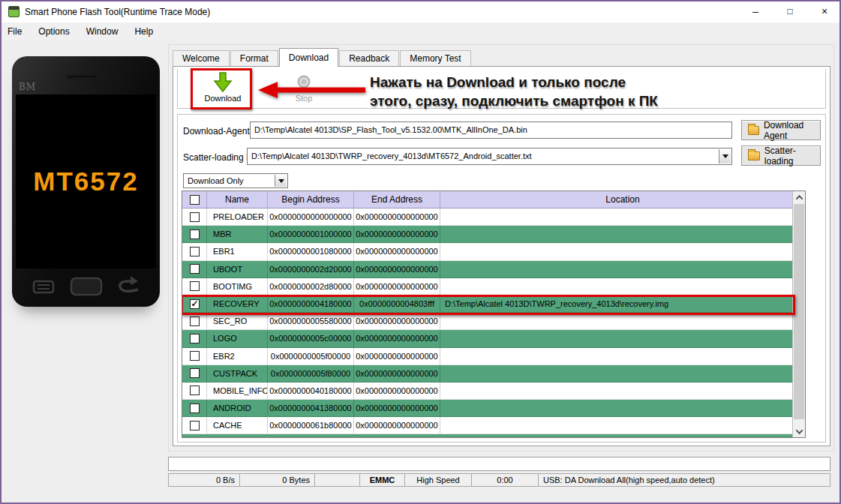 The height and width of the screenshot is (504, 841). Describe the element at coordinates (488, 286) in the screenshot. I see `table-row-bootimg: BOOTIMG0x0000000002d800000x0000000000000…` at that location.